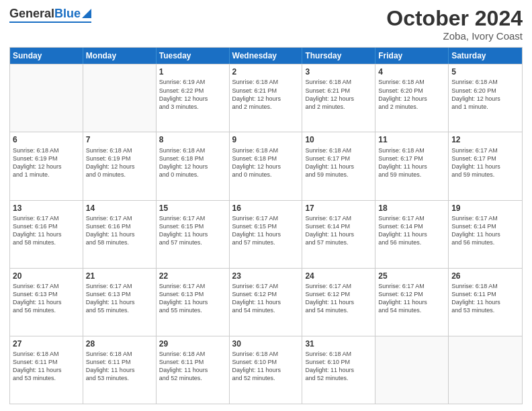  Describe the element at coordinates (120, 302) in the screenshot. I see `cal-cell-3-1: 21Sunrise: 6:17 AM Sunset: 6:13 PM Dayli…` at that location.